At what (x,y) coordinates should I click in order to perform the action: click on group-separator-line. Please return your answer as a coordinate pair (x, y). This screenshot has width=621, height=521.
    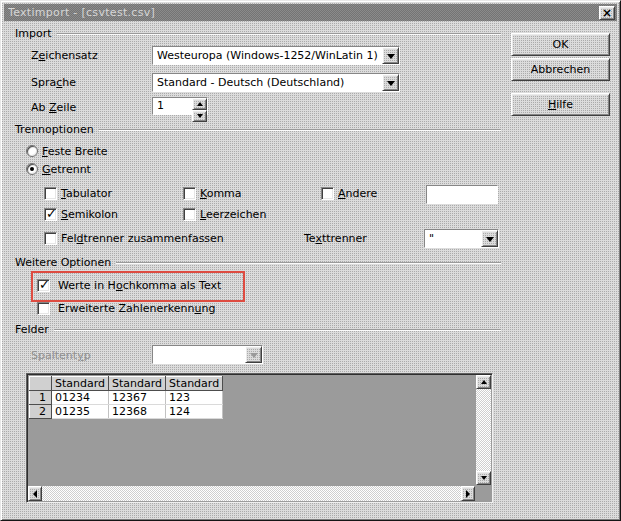
    Looking at the image, I should click on (300, 130).